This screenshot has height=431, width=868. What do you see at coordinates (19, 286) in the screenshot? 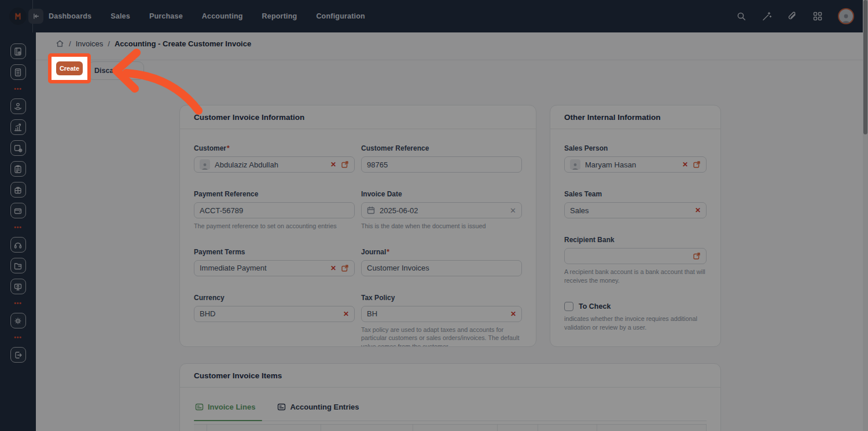
I see `sidebar-monitor-icon` at bounding box center [19, 286].